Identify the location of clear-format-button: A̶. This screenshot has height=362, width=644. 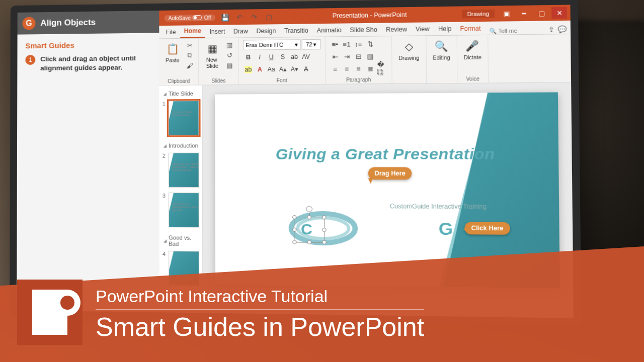
(306, 69).